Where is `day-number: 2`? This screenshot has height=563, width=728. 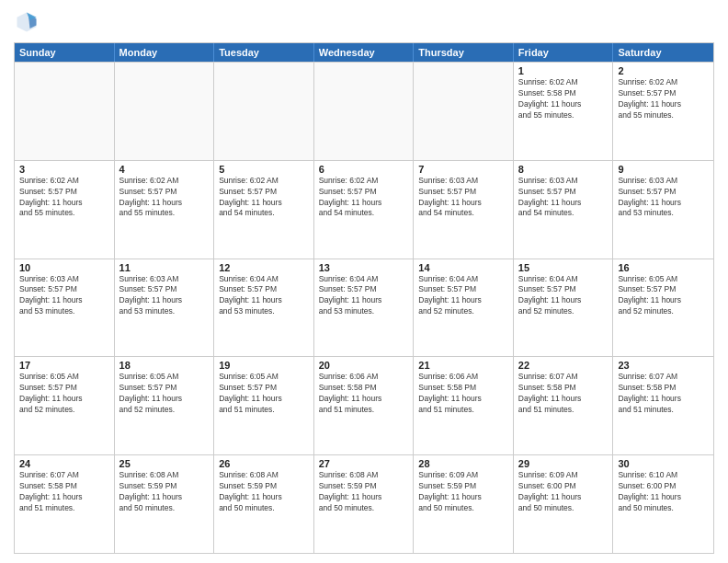 day-number: 2 is located at coordinates (664, 71).